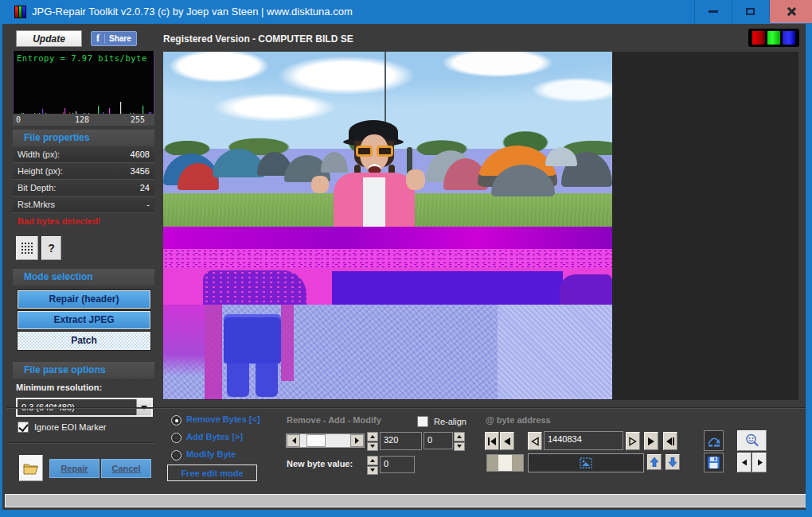  Describe the element at coordinates (633, 441) in the screenshot. I see `step-forward-button` at that location.